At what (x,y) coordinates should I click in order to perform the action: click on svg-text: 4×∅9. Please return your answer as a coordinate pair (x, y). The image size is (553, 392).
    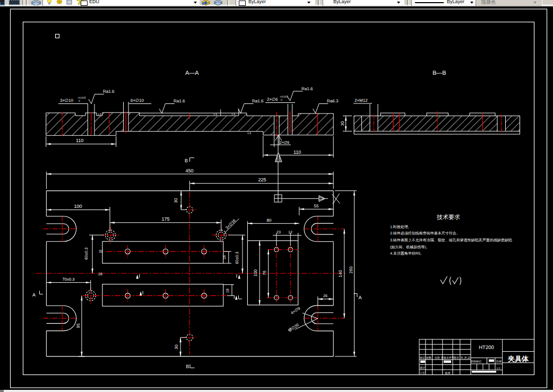
    Looking at the image, I should click on (295, 311).